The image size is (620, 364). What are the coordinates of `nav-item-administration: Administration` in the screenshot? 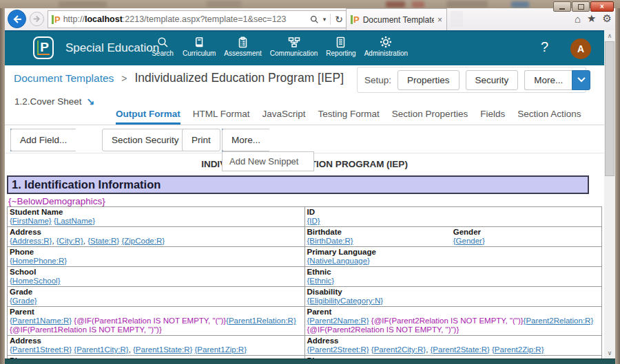 It's located at (386, 47).